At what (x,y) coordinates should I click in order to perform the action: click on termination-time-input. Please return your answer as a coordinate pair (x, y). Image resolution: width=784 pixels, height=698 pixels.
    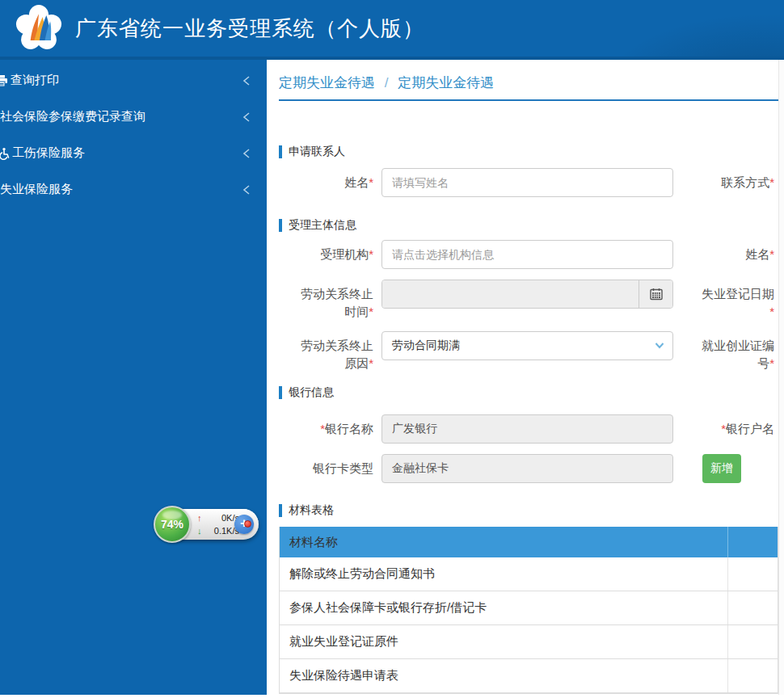
    Looking at the image, I should click on (511, 294).